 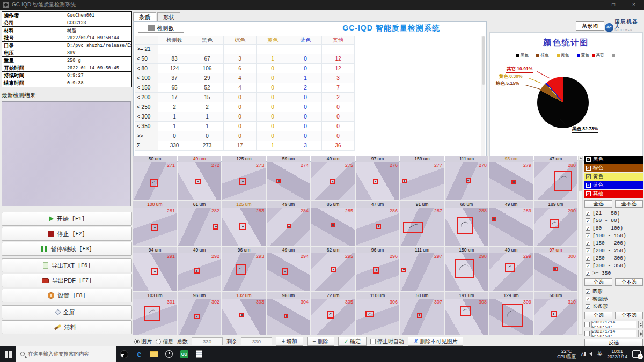 What do you see at coordinates (587, 334) in the screenshot?
I see `date-to-checkbox` at bounding box center [587, 334].